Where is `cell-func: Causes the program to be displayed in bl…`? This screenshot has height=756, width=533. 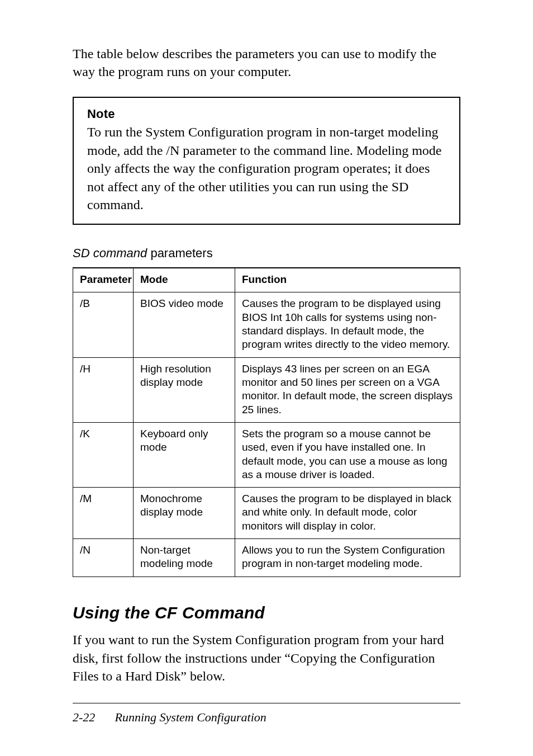 cell-func: Causes the program to be displayed in bl… is located at coordinates (348, 513).